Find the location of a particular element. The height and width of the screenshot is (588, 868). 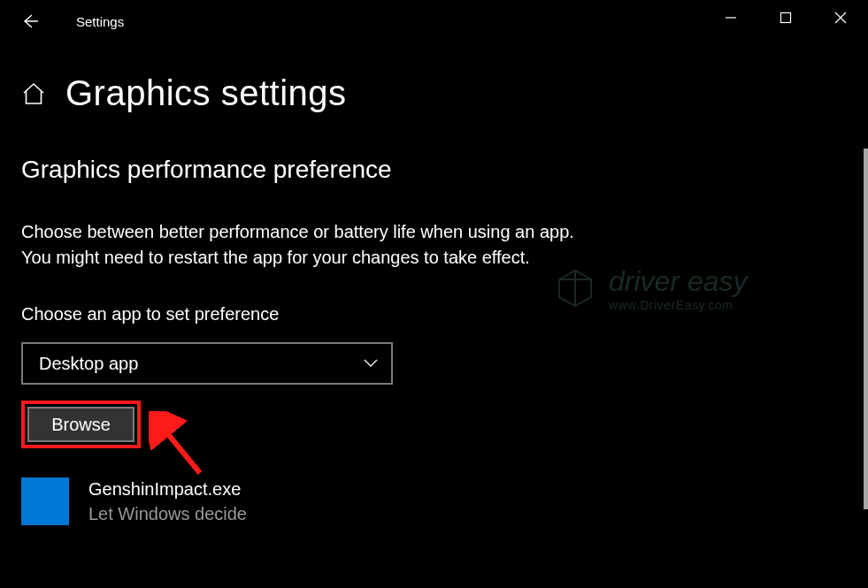

dropdown-selected-value: Desktop app is located at coordinates (88, 364).